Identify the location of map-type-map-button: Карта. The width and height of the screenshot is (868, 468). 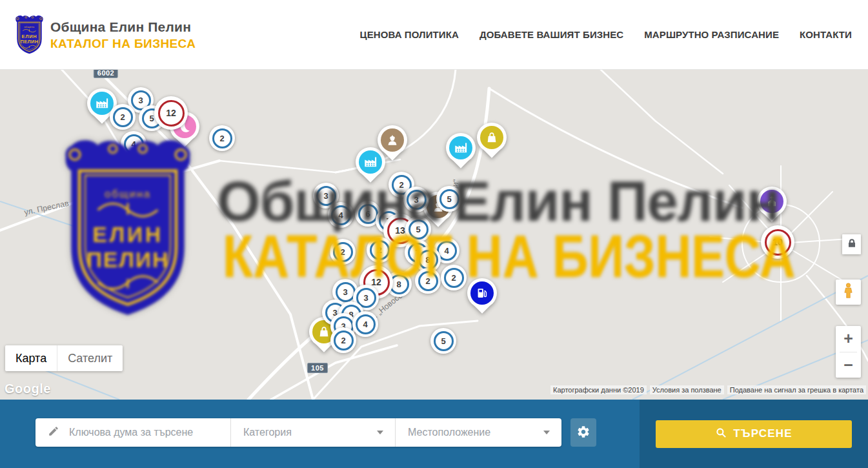
(31, 358).